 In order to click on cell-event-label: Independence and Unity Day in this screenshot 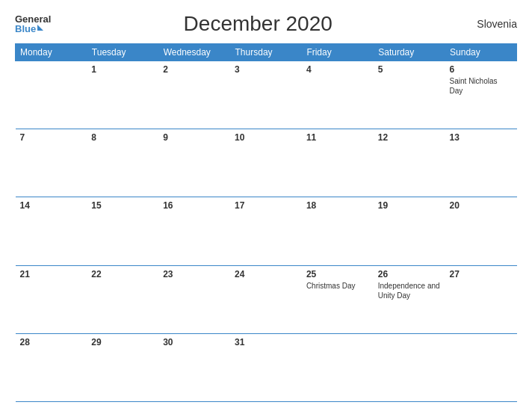, I will do `click(409, 291)`.